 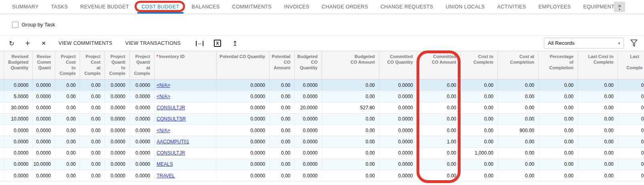 I want to click on column-header-row-selector, so click(x=2, y=65).